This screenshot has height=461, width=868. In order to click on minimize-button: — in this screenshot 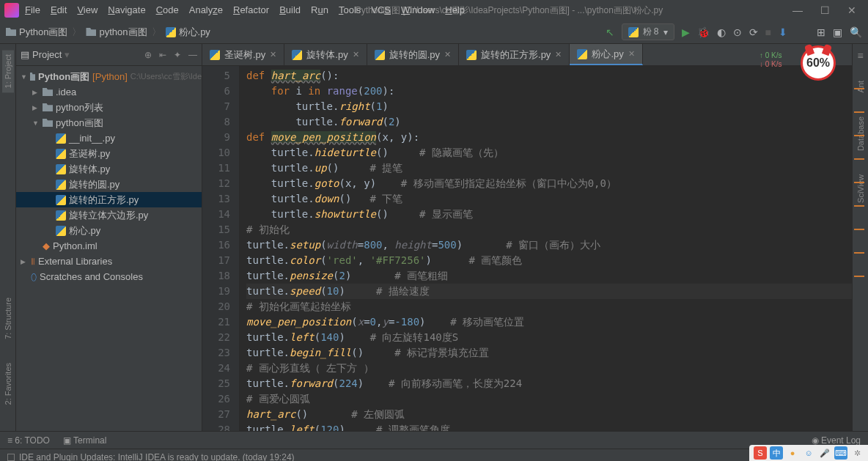, I will do `click(798, 10)`.